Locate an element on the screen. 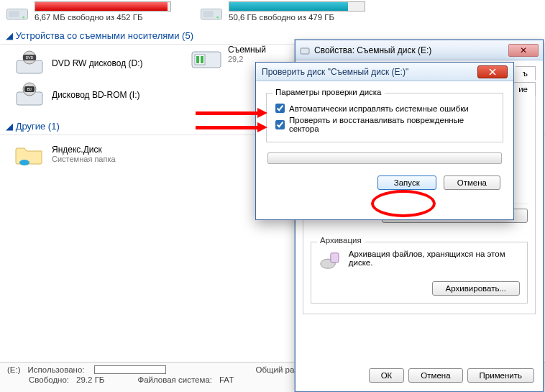 The image size is (545, 392). bd-drive-icon: BD is located at coordinates (29, 95).